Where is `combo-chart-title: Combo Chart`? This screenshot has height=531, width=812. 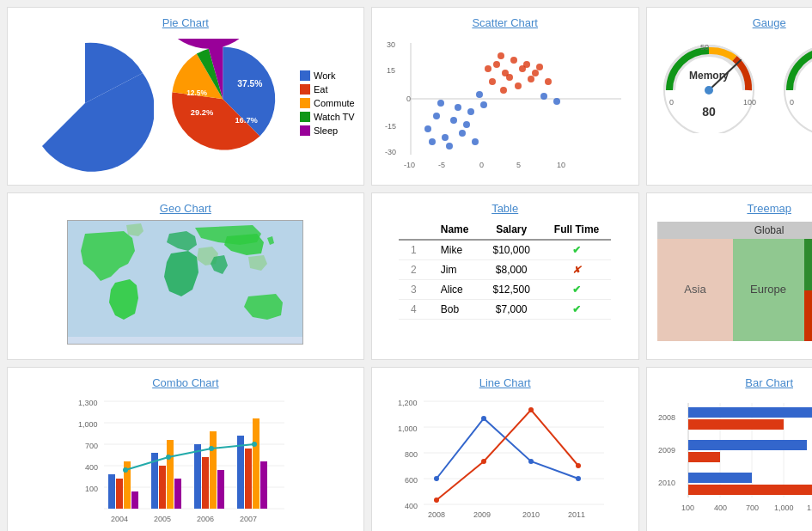
combo-chart-title: Combo Chart is located at coordinates (186, 383).